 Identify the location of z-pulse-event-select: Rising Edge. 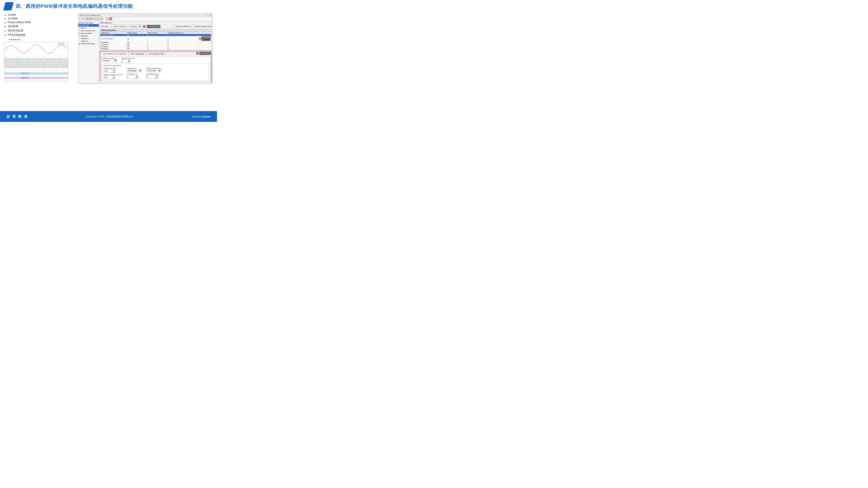
(134, 71).